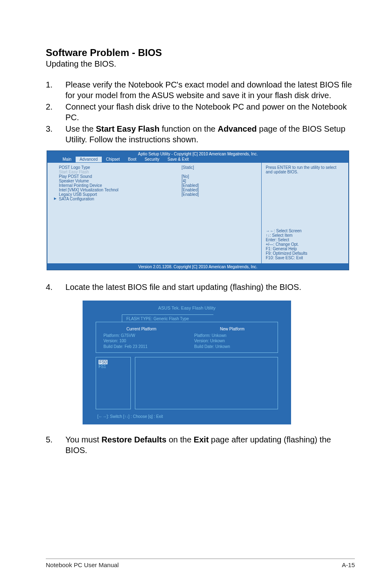 This screenshot has width=390, height=588. Describe the element at coordinates (185, 177) in the screenshot. I see `setting-value: [No]` at that location.